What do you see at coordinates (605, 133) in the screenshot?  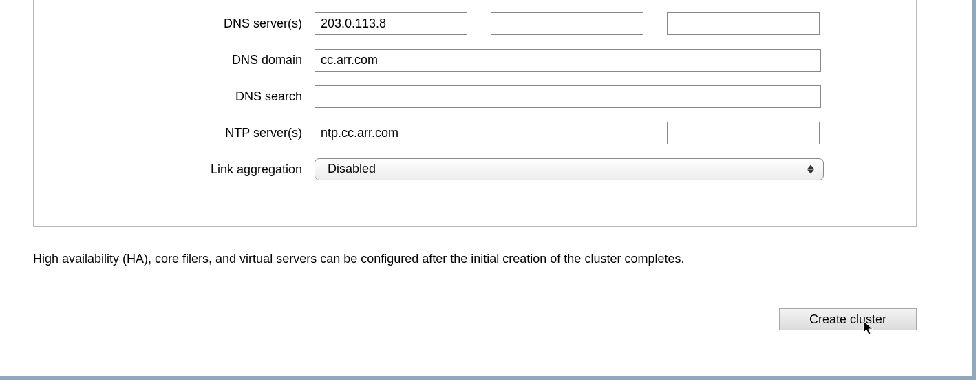 I see `ntp-servers-inputs` at bounding box center [605, 133].